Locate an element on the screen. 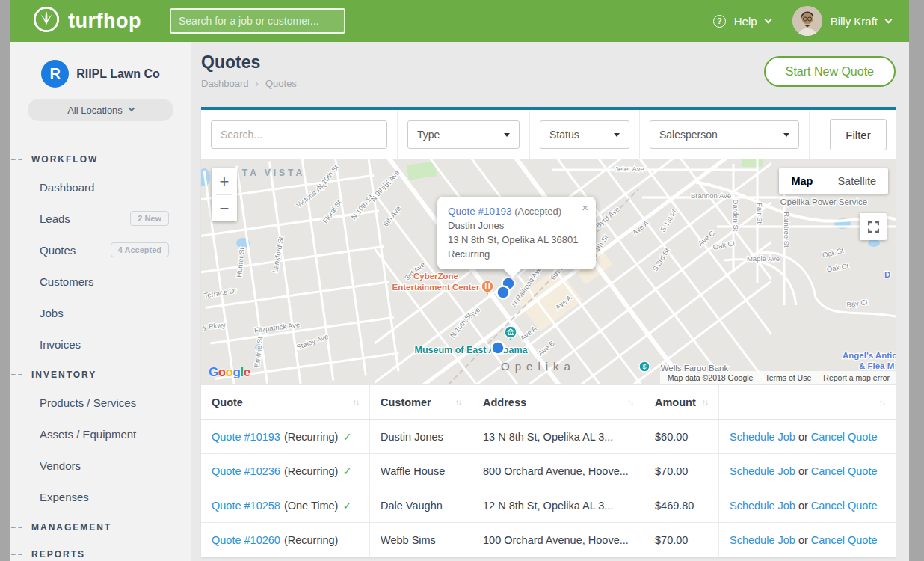 The image size is (924, 561). quote-link: Quote #10260 is located at coordinates (246, 540).